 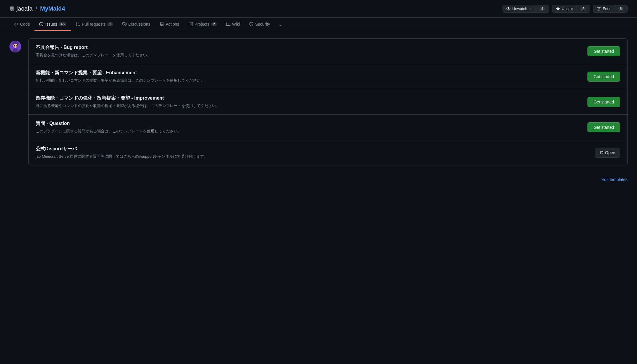 I want to click on tab-actions-label: Actions, so click(x=173, y=24).